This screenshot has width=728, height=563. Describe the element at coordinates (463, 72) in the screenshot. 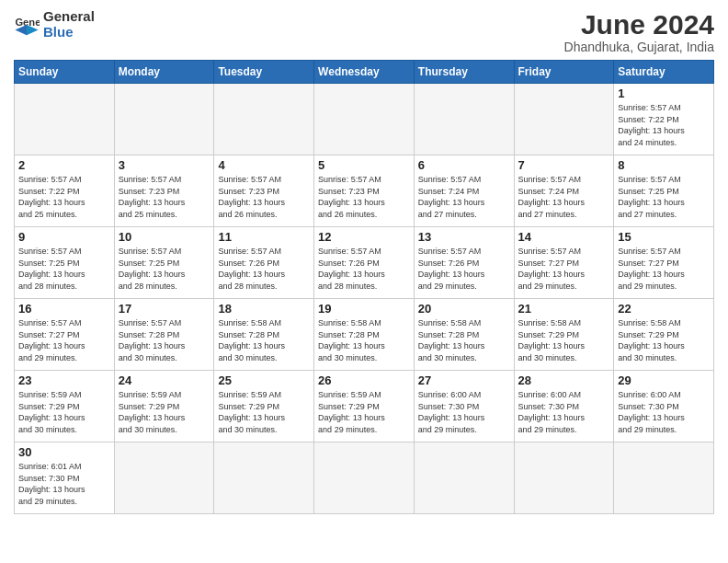

I see `header-thursday: Thursday` at that location.